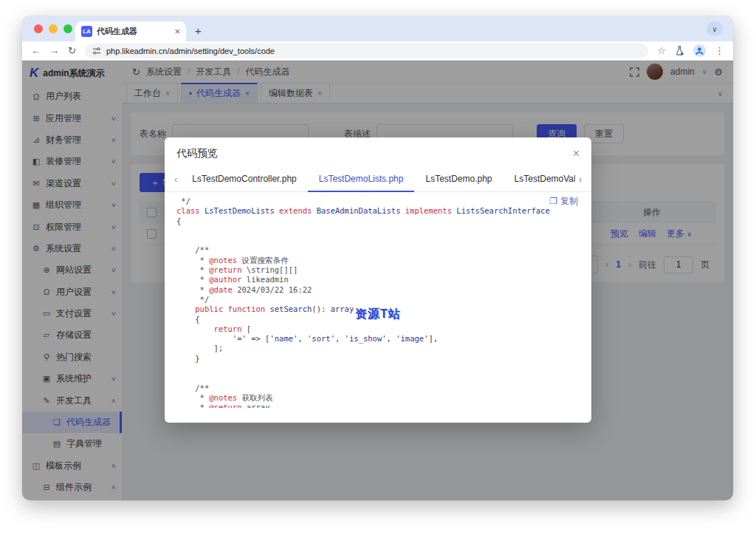 The height and width of the screenshot is (535, 756). Describe the element at coordinates (378, 222) in the screenshot. I see `code-line: {` at that location.